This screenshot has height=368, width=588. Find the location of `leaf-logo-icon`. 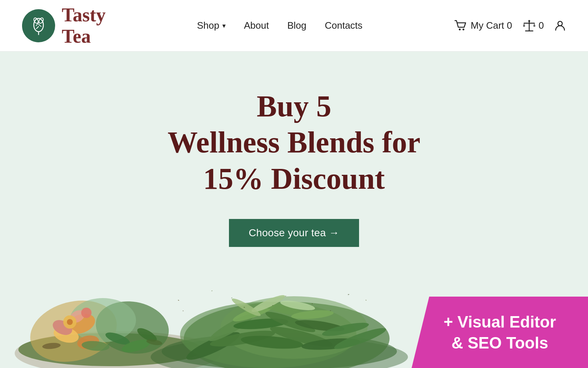

leaf-logo-icon is located at coordinates (39, 26).